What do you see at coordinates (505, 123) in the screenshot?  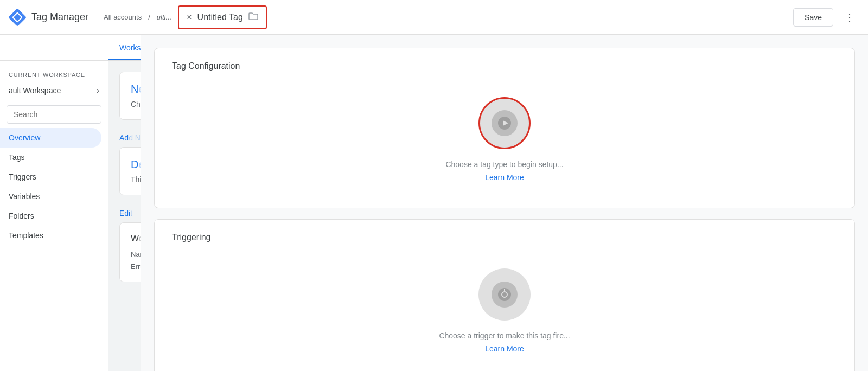 I see `tag-play-icon` at bounding box center [505, 123].